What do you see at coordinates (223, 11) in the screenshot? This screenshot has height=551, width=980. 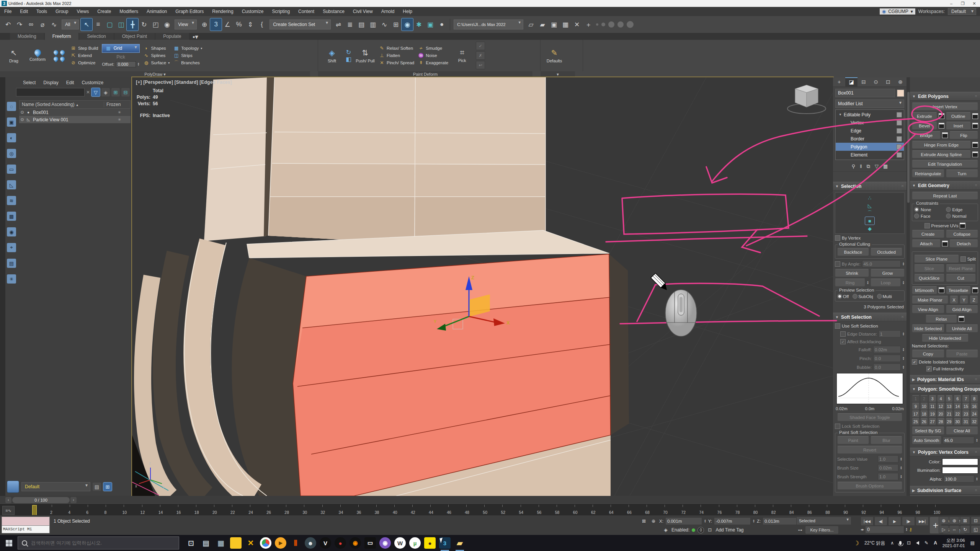 I see `menu-rendering: Rendering` at bounding box center [223, 11].